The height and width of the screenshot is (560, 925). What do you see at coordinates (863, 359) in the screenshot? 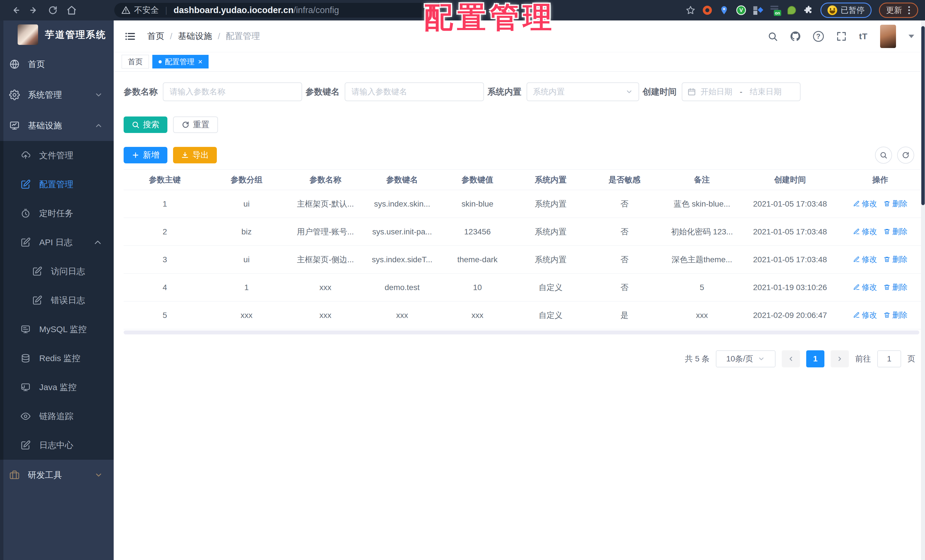
I see `goto-label: 前往` at bounding box center [863, 359].